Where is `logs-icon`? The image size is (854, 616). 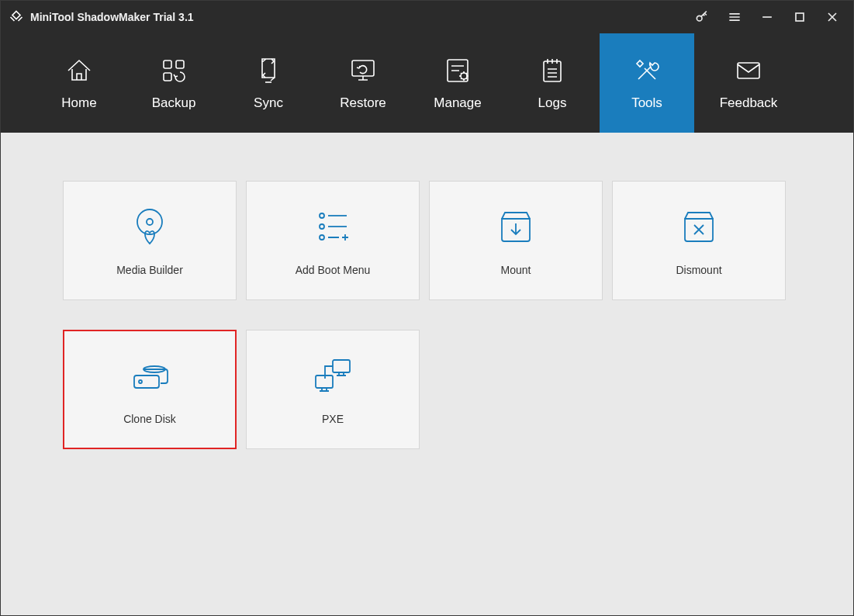 logs-icon is located at coordinates (552, 71).